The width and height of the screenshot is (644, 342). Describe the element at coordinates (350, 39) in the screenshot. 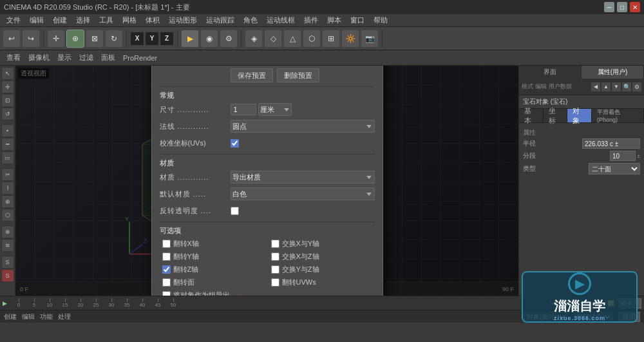

I see `tool-obj6: 🔆` at that location.